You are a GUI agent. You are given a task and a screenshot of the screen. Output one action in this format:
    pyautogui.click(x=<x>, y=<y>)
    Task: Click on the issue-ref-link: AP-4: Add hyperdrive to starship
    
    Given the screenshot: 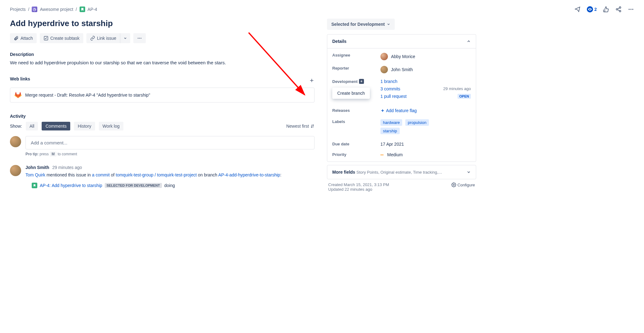 What is the action you would take?
    pyautogui.click(x=71, y=185)
    